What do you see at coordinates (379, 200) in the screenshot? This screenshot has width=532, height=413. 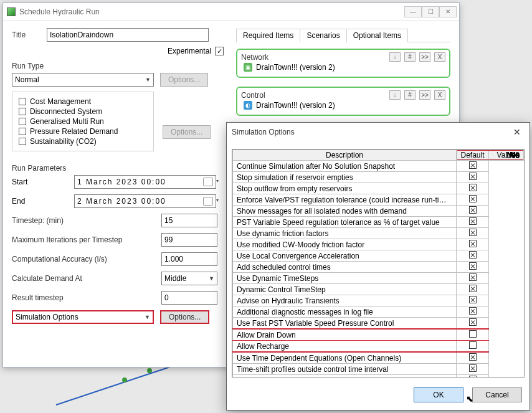 I see `table-row: Enforce Valve/PST regulation tolerance (…` at bounding box center [379, 200].